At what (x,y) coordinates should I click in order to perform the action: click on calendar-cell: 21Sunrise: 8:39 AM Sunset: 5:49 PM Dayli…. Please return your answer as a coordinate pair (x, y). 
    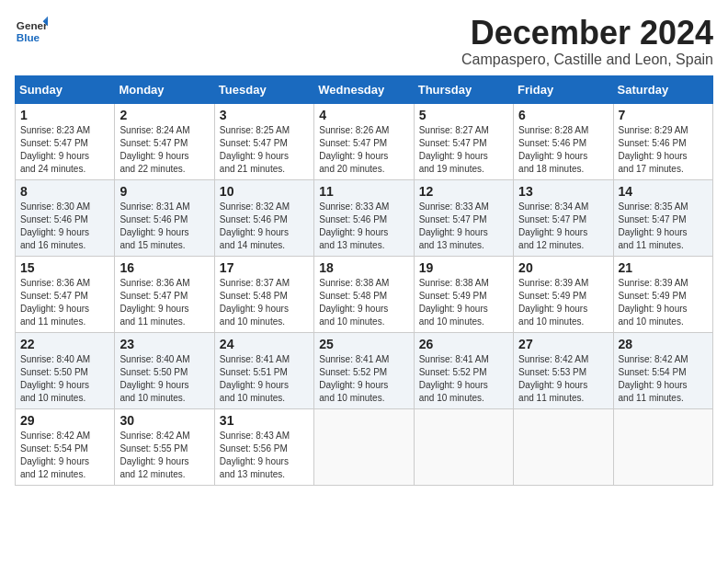
    Looking at the image, I should click on (663, 294).